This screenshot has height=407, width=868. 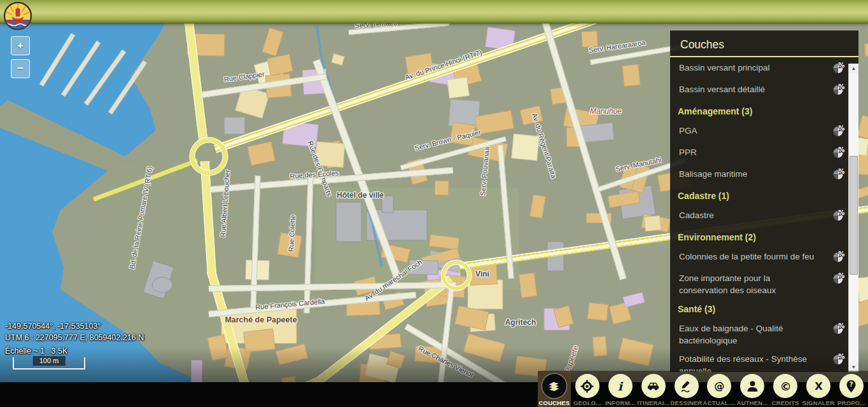 I want to click on layer-item-label: Cadastre, so click(x=751, y=215).